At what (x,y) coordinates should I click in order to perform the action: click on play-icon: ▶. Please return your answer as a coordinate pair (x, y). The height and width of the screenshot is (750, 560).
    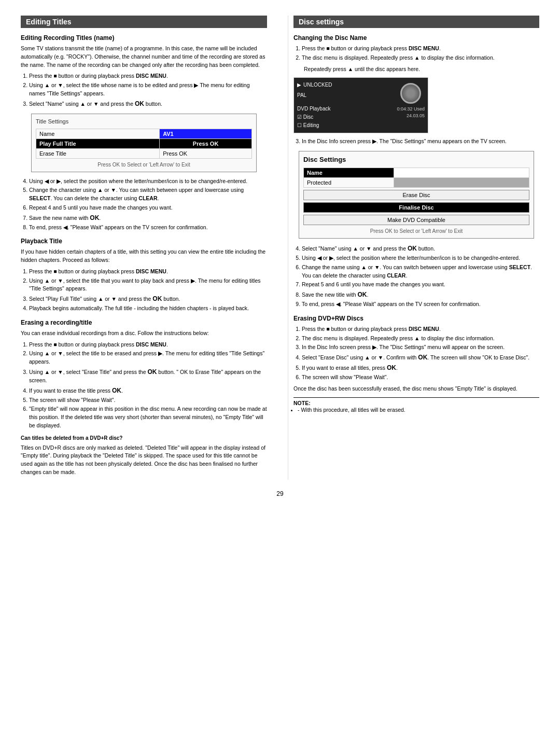
    Looking at the image, I should click on (299, 85).